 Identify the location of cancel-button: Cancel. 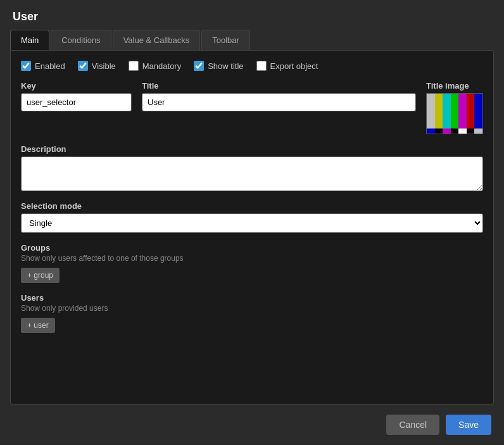
(413, 425).